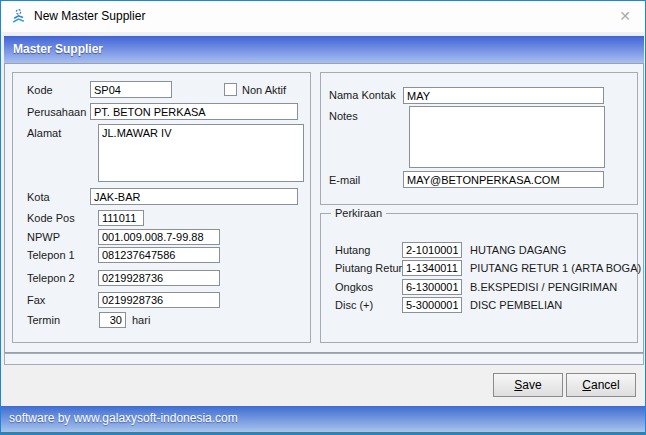 Image resolution: width=646 pixels, height=435 pixels. Describe the element at coordinates (121, 218) in the screenshot. I see `kode-pos-input` at that location.